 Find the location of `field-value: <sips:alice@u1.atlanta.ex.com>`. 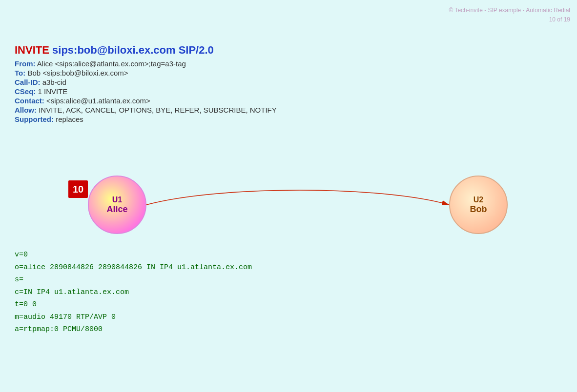

field-value: <sips:alice@u1.atlanta.ex.com> is located at coordinates (98, 100).